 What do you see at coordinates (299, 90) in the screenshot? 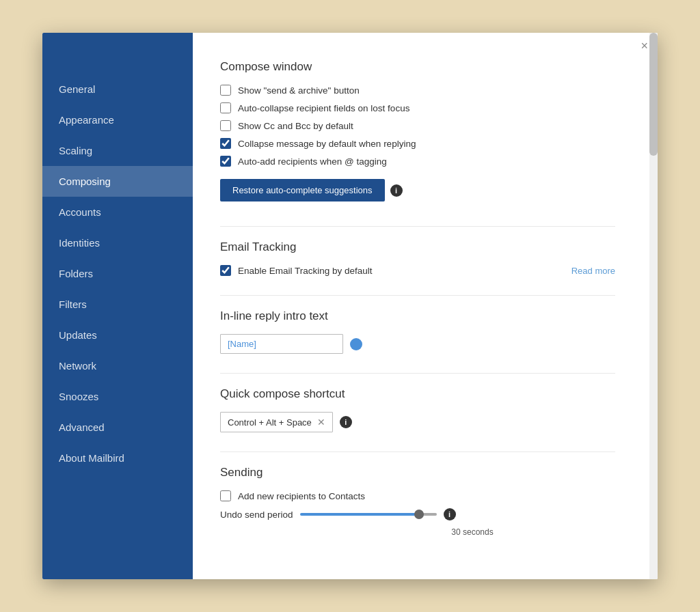
I see `show-send-archive-label: Show "send & archive" button` at bounding box center [299, 90].